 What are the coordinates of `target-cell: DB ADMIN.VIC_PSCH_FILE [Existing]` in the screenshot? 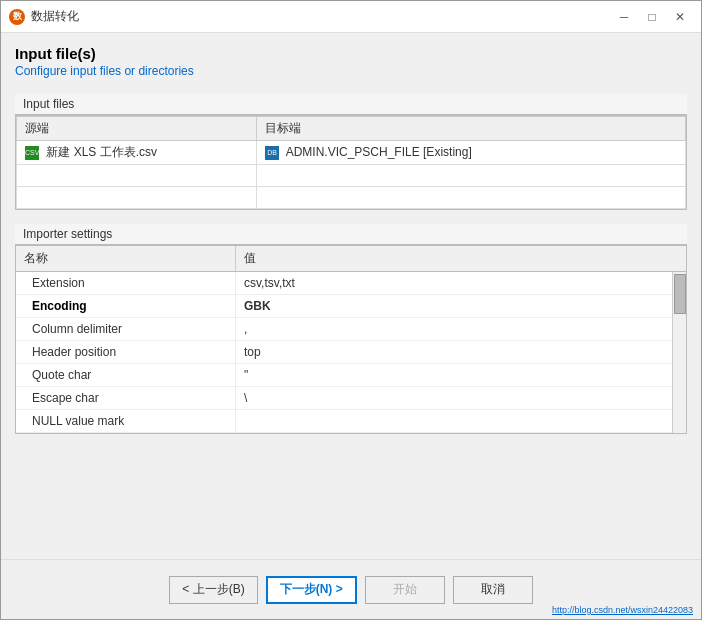 It's located at (472, 153).